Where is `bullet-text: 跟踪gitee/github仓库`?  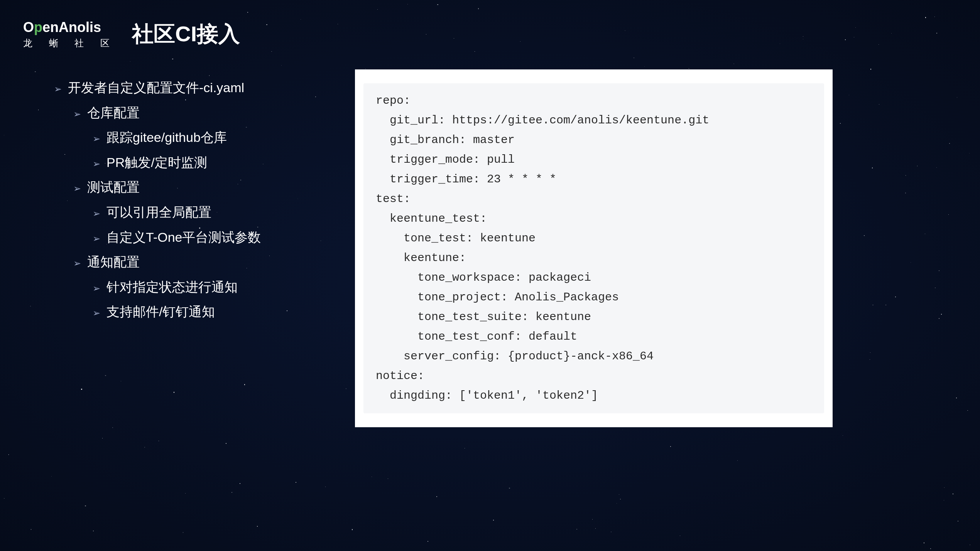 bullet-text: 跟踪gitee/github仓库 is located at coordinates (167, 137).